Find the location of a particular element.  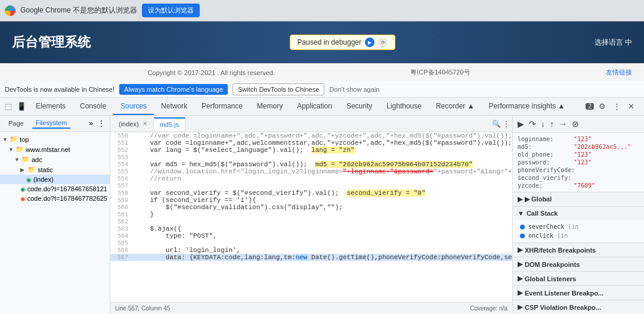

callstack-item-severcheck: severCheck (in is located at coordinates (578, 226).